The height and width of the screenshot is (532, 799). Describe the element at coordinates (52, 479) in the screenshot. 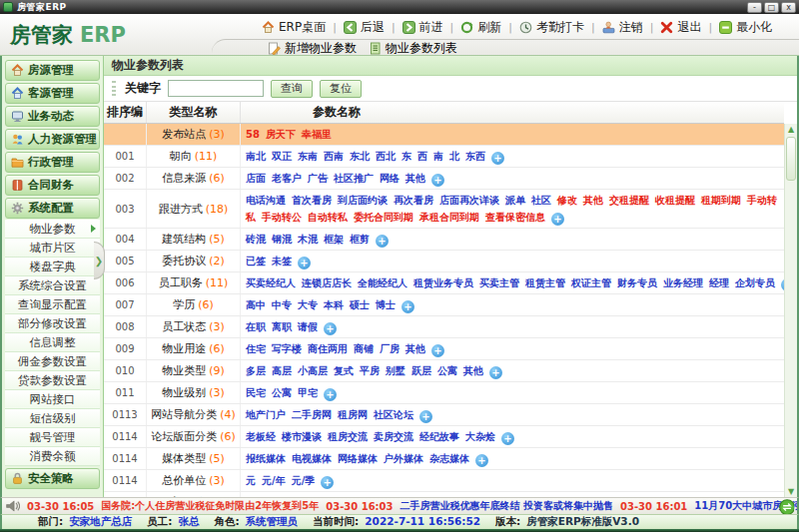

I see `sidebar-item-安全策略: 安全策略` at that location.